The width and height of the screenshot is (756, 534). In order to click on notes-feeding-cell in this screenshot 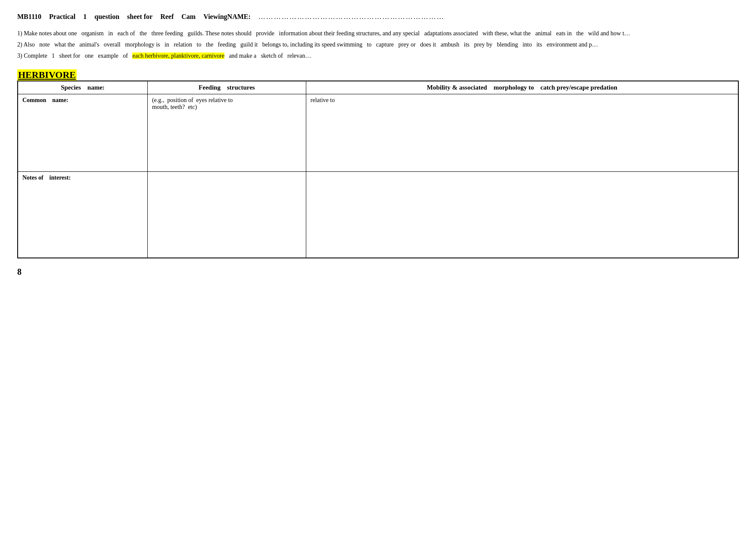, I will do `click(227, 215)`.